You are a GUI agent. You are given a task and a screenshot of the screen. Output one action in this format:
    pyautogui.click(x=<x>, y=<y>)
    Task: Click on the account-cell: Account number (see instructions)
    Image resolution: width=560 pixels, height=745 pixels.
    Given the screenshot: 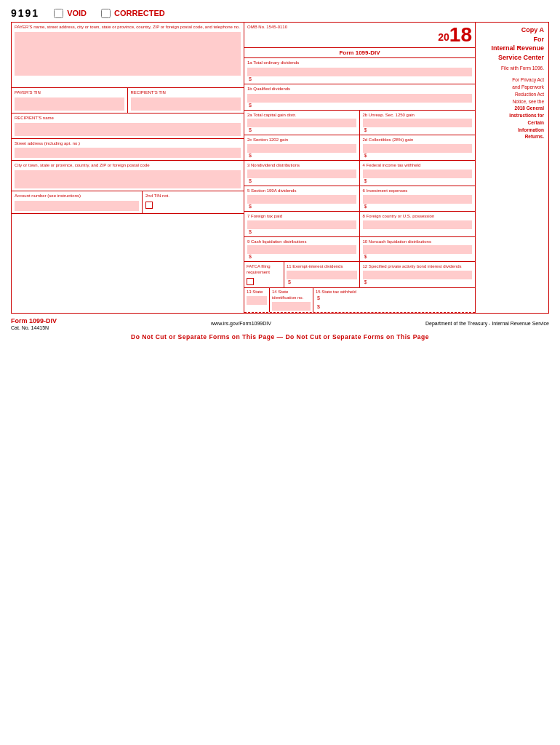 What is the action you would take?
    pyautogui.click(x=77, y=202)
    